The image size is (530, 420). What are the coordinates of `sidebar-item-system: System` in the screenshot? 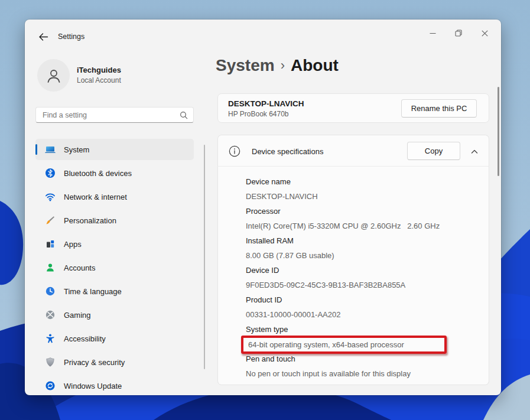 It's located at (115, 149).